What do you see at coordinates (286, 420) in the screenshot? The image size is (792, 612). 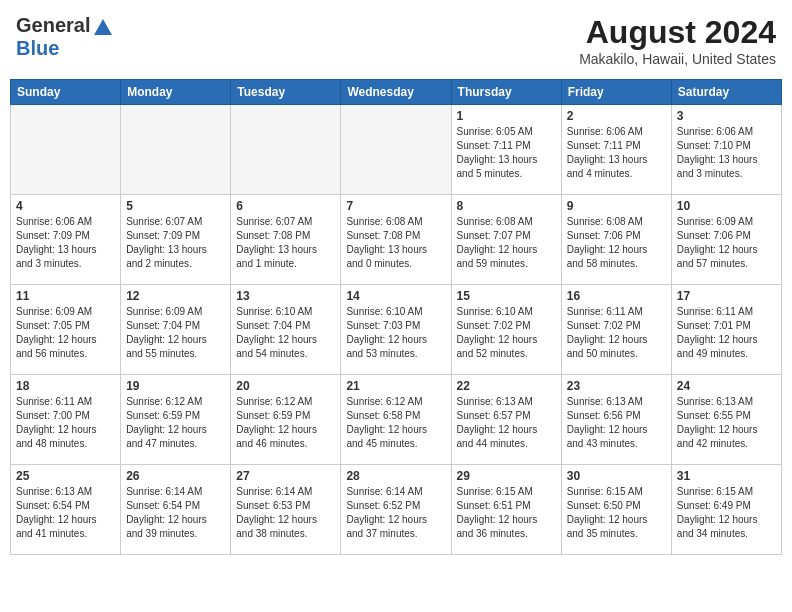 I see `day-cell-20: 20Sunrise: 6:12 AMSunset: 6:59 PMDayligh…` at bounding box center [286, 420].